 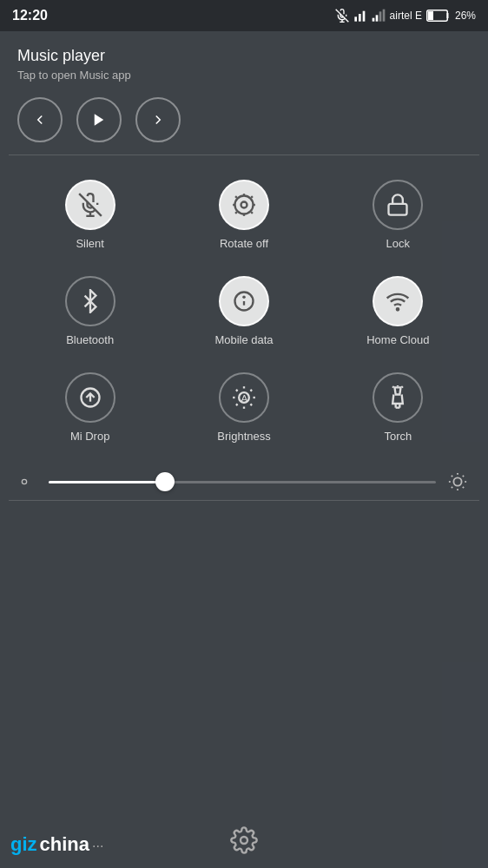 I want to click on rotate-off-icon, so click(x=244, y=205).